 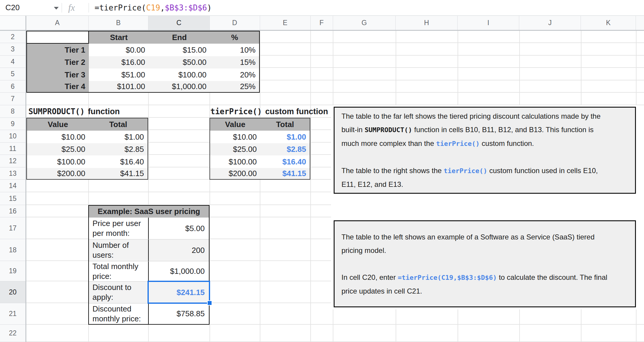 What do you see at coordinates (13, 161) in the screenshot?
I see `row-header: 12` at bounding box center [13, 161].